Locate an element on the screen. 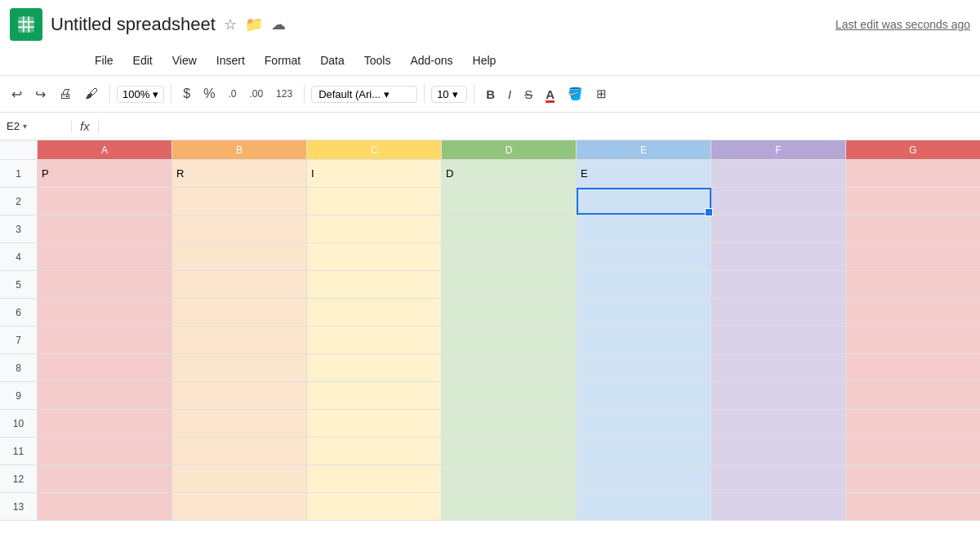 This screenshot has height=551, width=980. cell-d3 is located at coordinates (510, 229).